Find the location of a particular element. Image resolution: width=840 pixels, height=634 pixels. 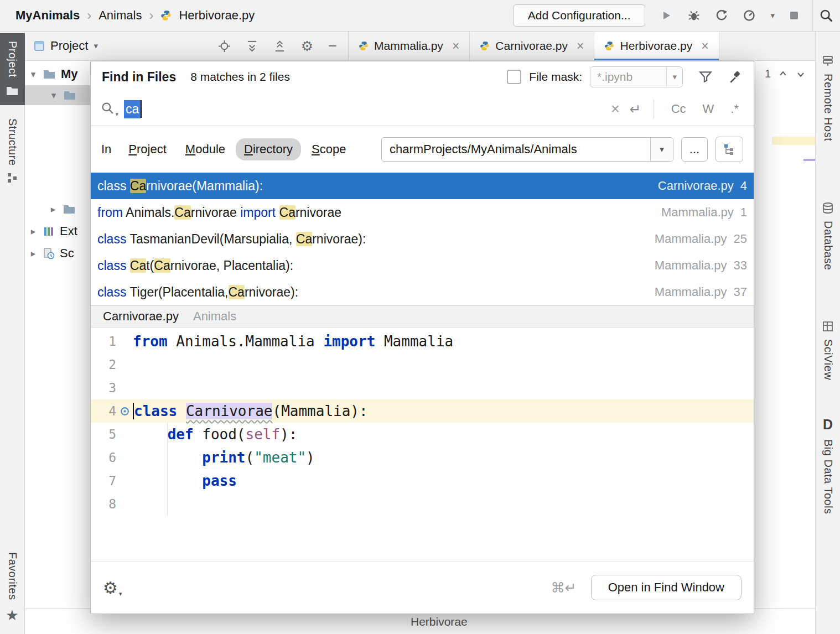

search-query-text: ca is located at coordinates (132, 110).